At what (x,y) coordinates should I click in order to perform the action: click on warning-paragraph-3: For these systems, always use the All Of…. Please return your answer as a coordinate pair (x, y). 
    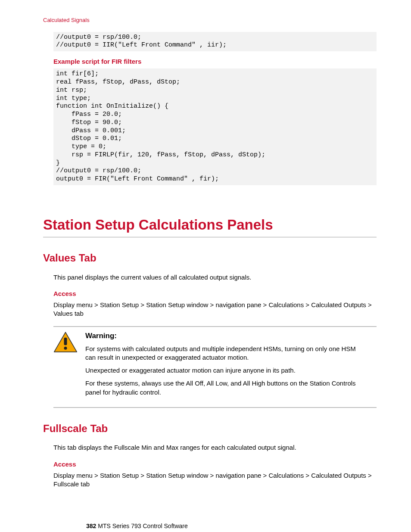
    Looking at the image, I should click on (226, 388).